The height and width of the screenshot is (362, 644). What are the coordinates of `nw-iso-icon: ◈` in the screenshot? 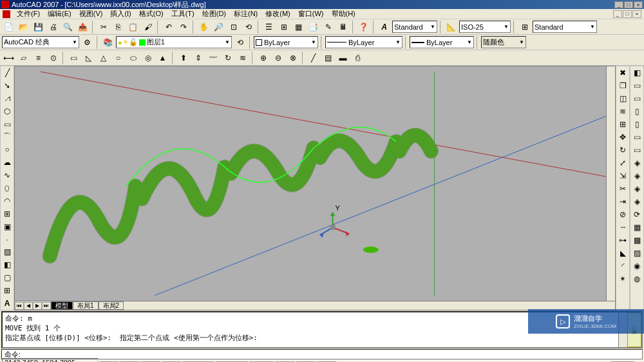 It's located at (637, 202).